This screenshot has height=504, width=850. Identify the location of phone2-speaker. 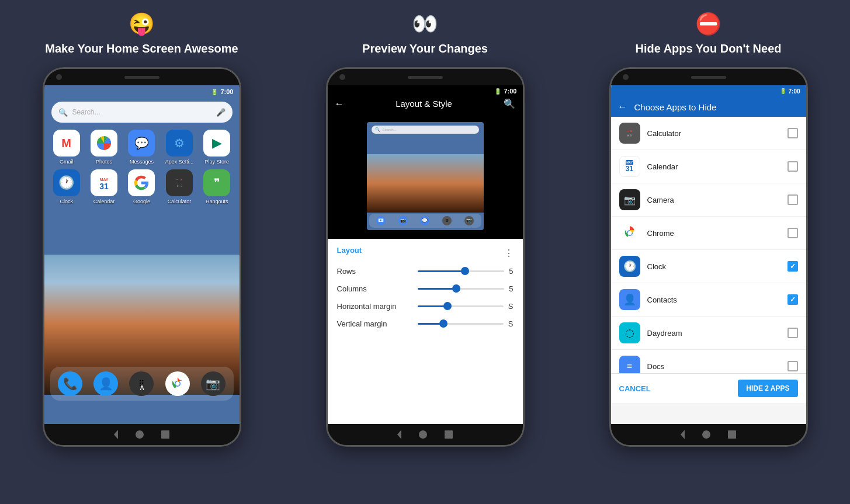
(425, 77).